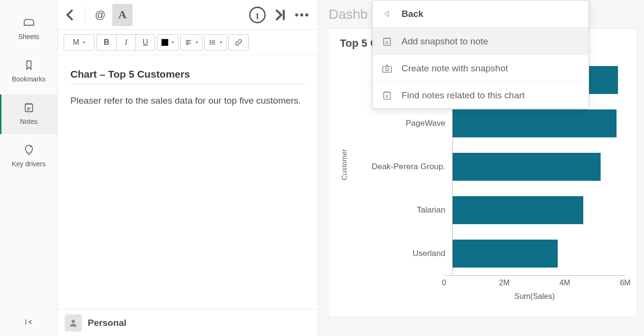 The image size is (644, 336). Describe the element at coordinates (107, 323) in the screenshot. I see `note-owner: Personal` at that location.